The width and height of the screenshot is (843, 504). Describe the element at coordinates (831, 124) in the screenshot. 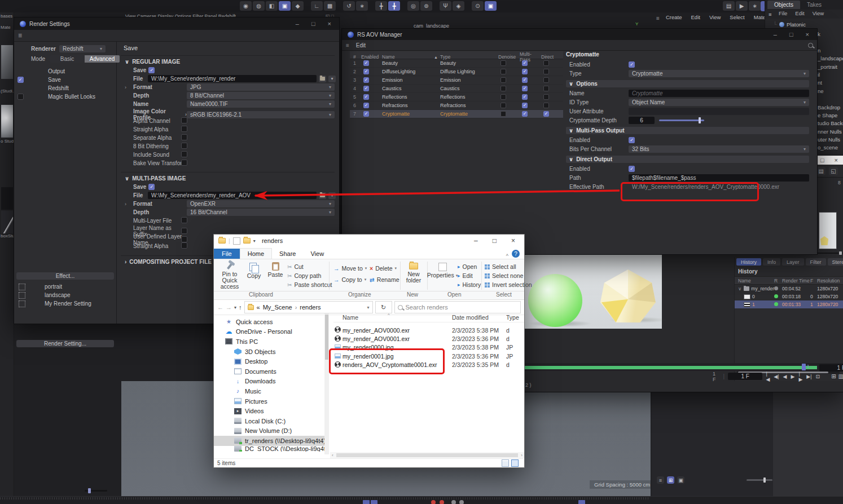

I see `object-item-fragment: tudio Backdro` at that location.